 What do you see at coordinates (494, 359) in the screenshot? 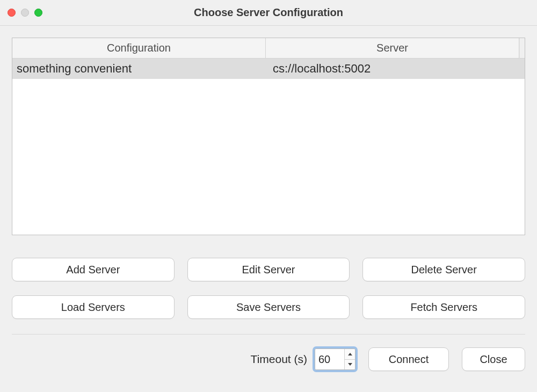
I see `close-button: Close` at bounding box center [494, 359].